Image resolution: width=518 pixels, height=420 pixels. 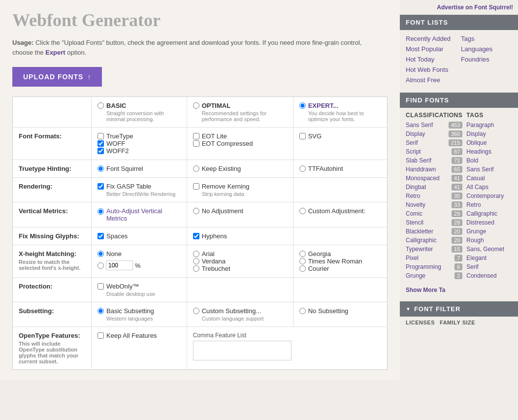 What do you see at coordinates (434, 205) in the screenshot?
I see `classif-novelty: Novelty33` at bounding box center [434, 205].